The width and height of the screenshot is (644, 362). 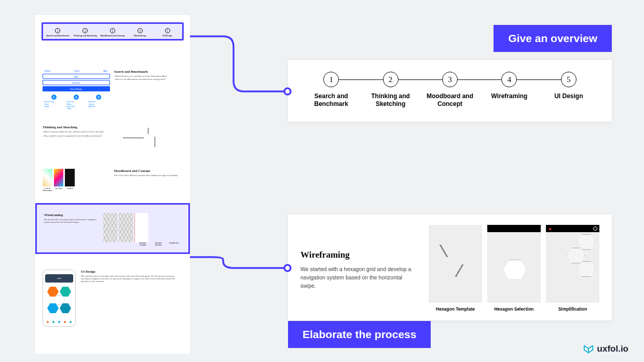 What do you see at coordinates (359, 277) in the screenshot?
I see `wf-body: We started with a hexagon grid and devel…` at bounding box center [359, 277].